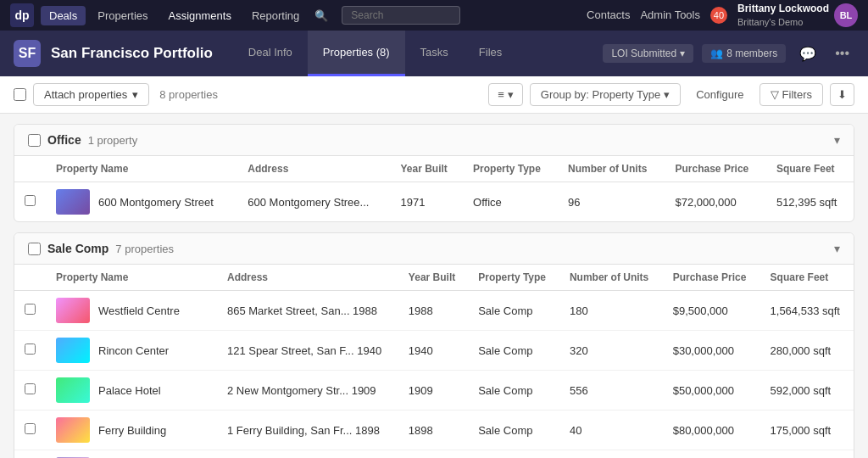 This screenshot has width=868, height=458. Describe the element at coordinates (270, 53) in the screenshot. I see `tab-deal-info: Deal Info` at that location.